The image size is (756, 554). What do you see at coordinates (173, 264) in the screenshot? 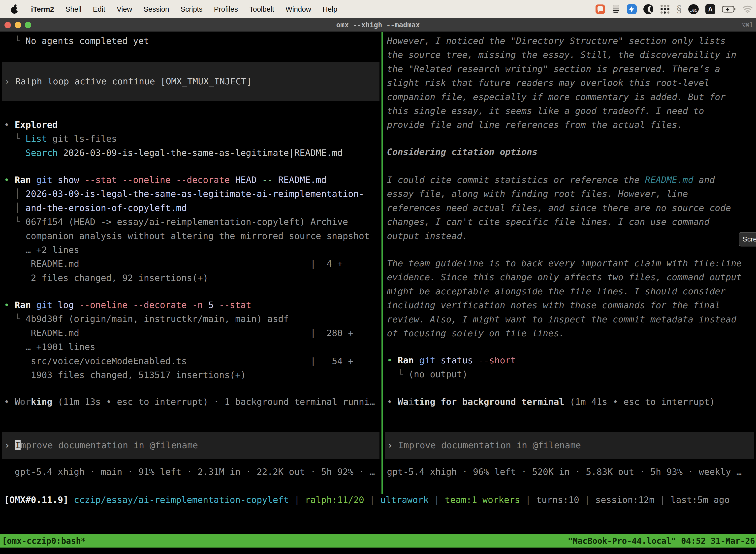
I see `text-segment: README.md | 4 +` at bounding box center [173, 264].